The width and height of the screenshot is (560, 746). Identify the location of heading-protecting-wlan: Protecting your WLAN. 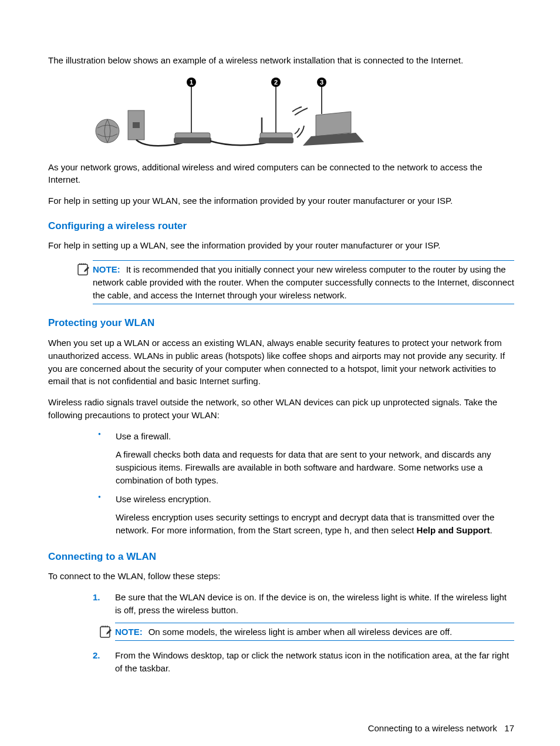
(281, 323).